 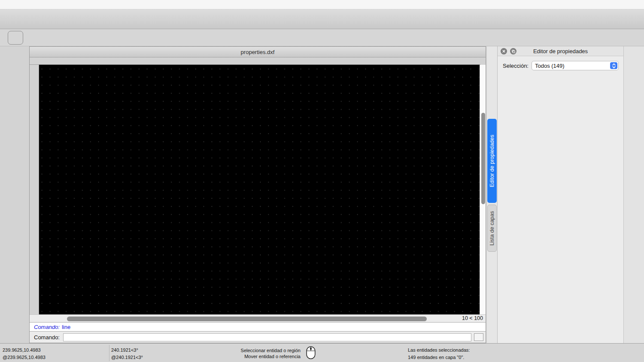 What do you see at coordinates (439, 350) in the screenshot?
I see `selection-info-line1: Las entidades seleccionadas:` at bounding box center [439, 350].